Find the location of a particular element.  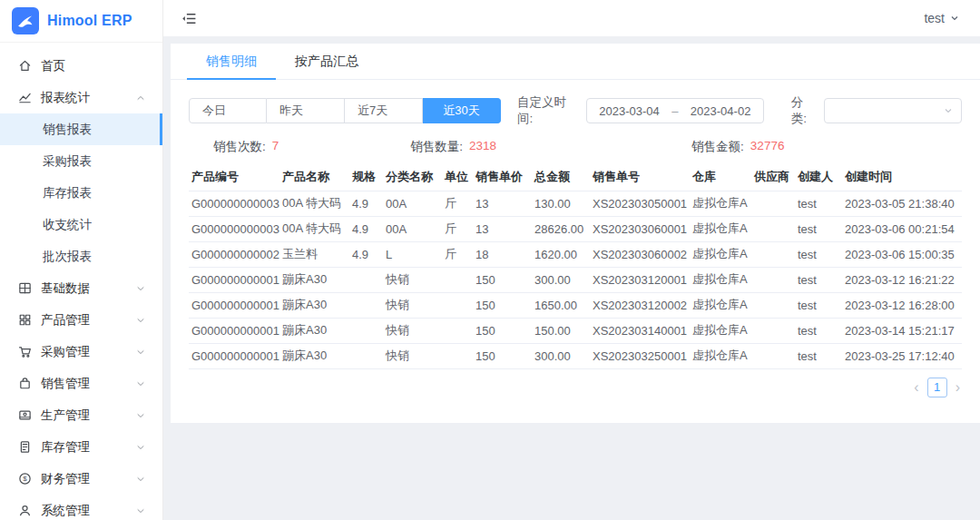

brand-logo-icon is located at coordinates (25, 21).